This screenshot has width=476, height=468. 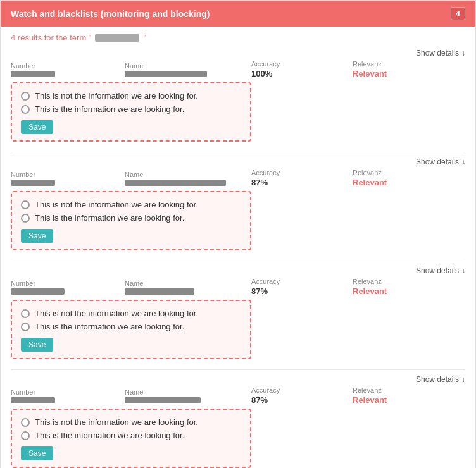 I want to click on radio-label-3b: This is the information we are looking f…, so click(x=110, y=326).